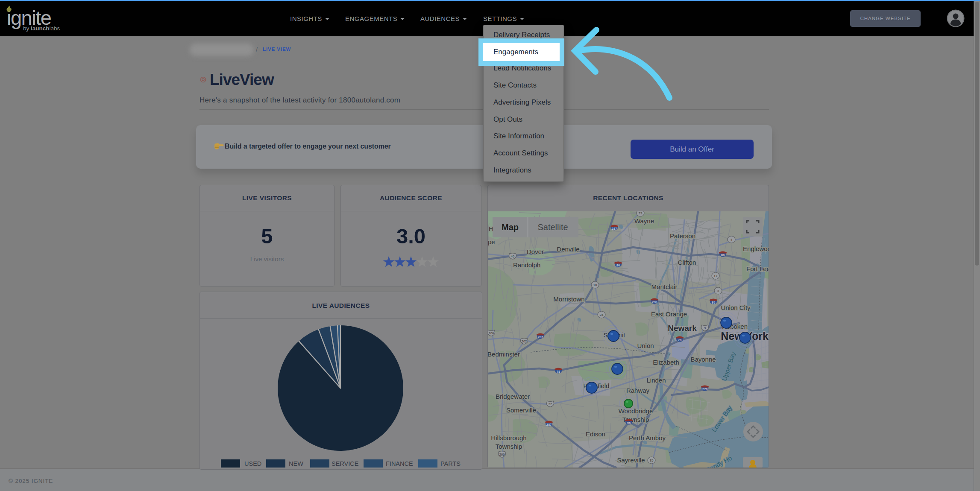 This screenshot has height=491, width=980. Describe the element at coordinates (687, 262) in the screenshot. I see `svg-text: Clifton` at that location.